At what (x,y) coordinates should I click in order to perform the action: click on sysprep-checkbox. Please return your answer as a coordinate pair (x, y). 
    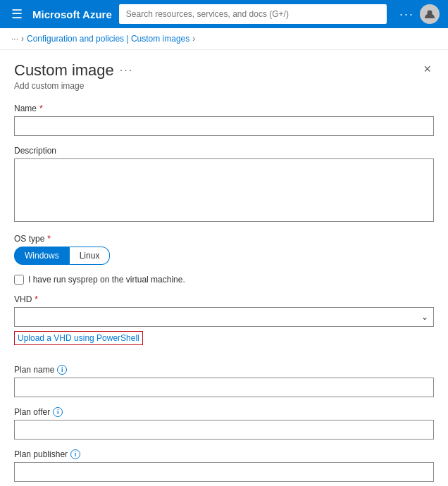
    Looking at the image, I should click on (19, 280).